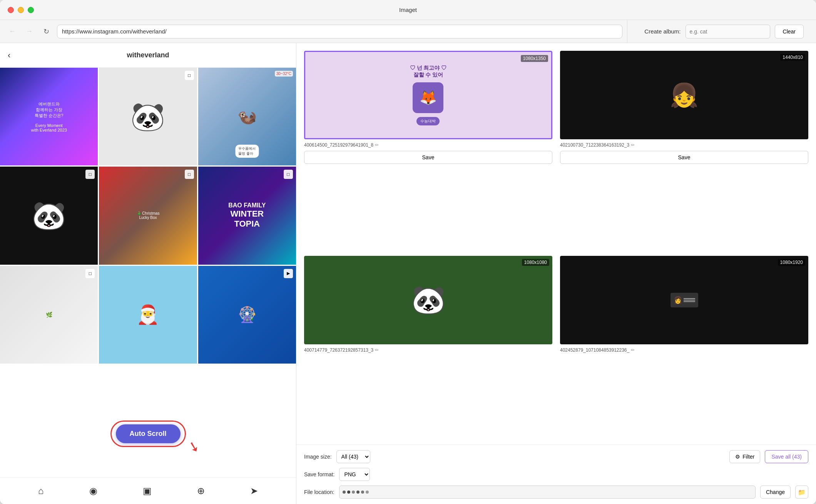 The width and height of the screenshot is (816, 504). Describe the element at coordinates (737, 457) in the screenshot. I see `filter-icon: ⚙` at that location.